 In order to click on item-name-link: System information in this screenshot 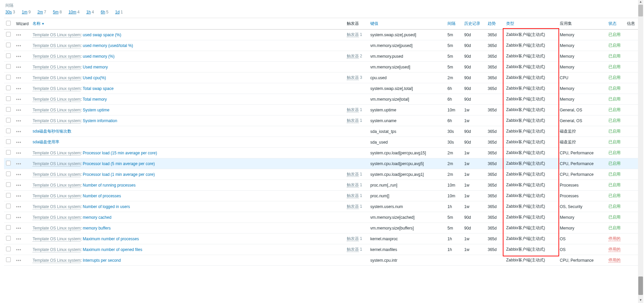, I will do `click(100, 121)`.